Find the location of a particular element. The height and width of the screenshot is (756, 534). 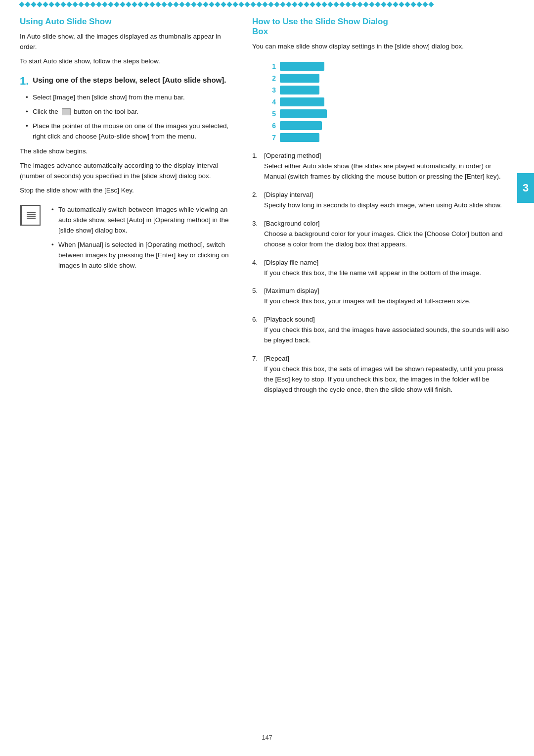

dialog-row: 7 is located at coordinates (321, 138).